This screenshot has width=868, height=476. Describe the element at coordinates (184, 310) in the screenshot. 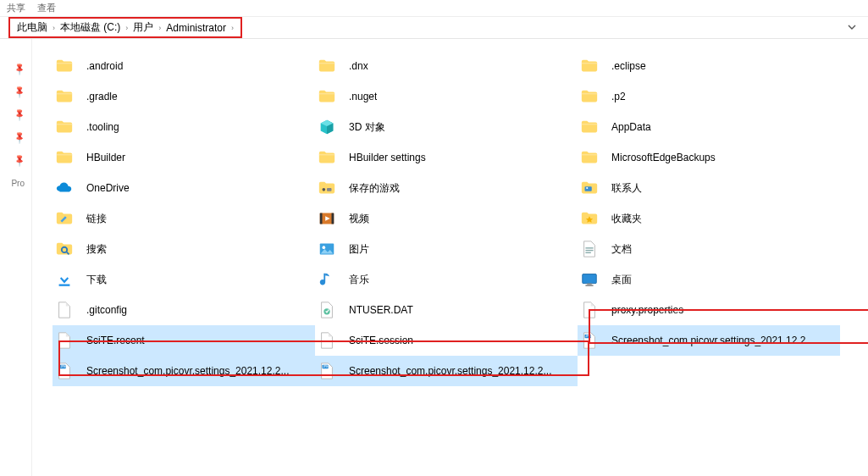

I see `file-item: .gitconfig` at that location.